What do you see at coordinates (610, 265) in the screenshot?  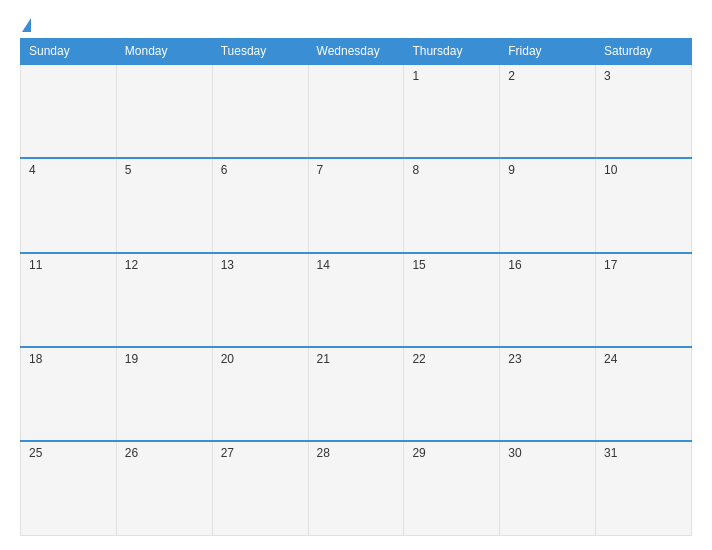 I see `day-number: 17` at bounding box center [610, 265].